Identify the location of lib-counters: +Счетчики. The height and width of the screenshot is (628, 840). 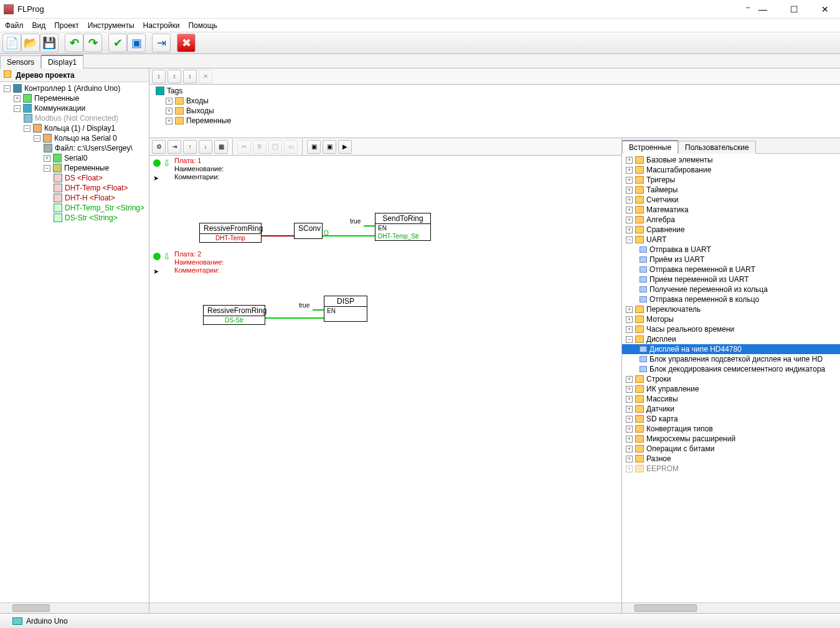
(731, 200).